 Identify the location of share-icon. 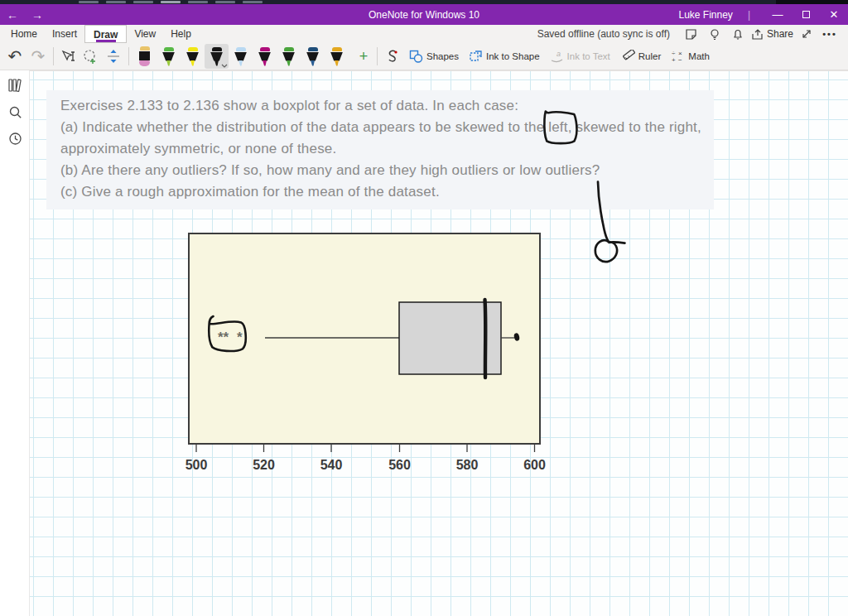
(758, 35).